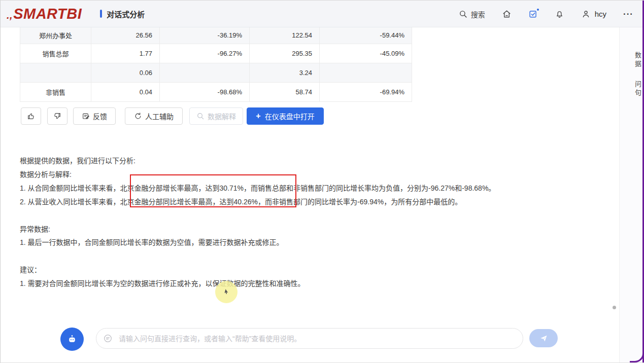  I want to click on send-button, so click(544, 338).